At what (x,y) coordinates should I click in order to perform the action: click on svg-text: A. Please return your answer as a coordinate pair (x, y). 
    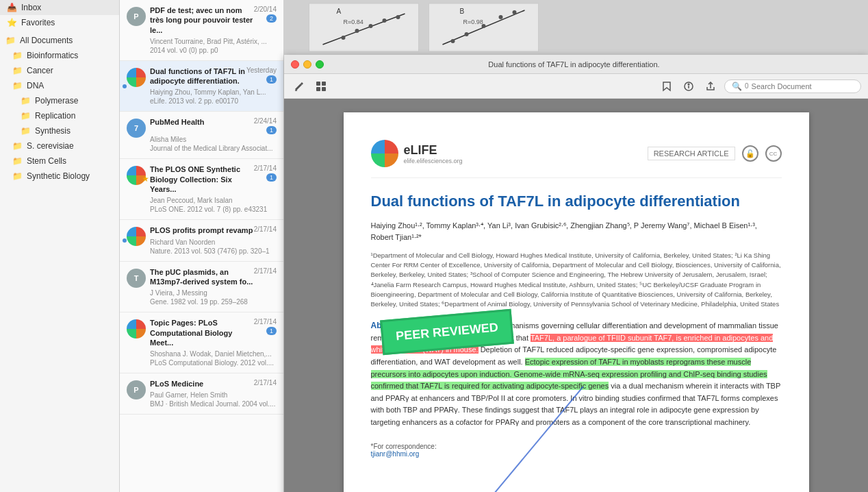
    Looking at the image, I should click on (340, 11).